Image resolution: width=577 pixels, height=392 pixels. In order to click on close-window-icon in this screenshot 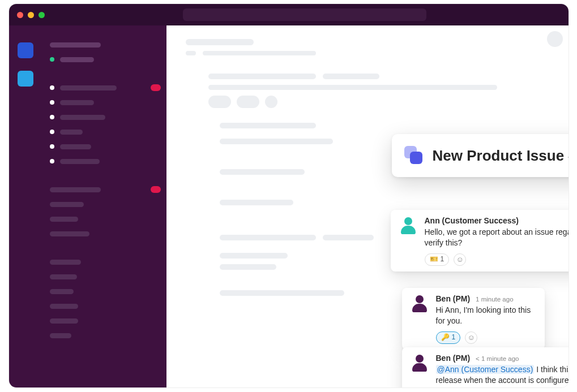, I will do `click(20, 15)`.